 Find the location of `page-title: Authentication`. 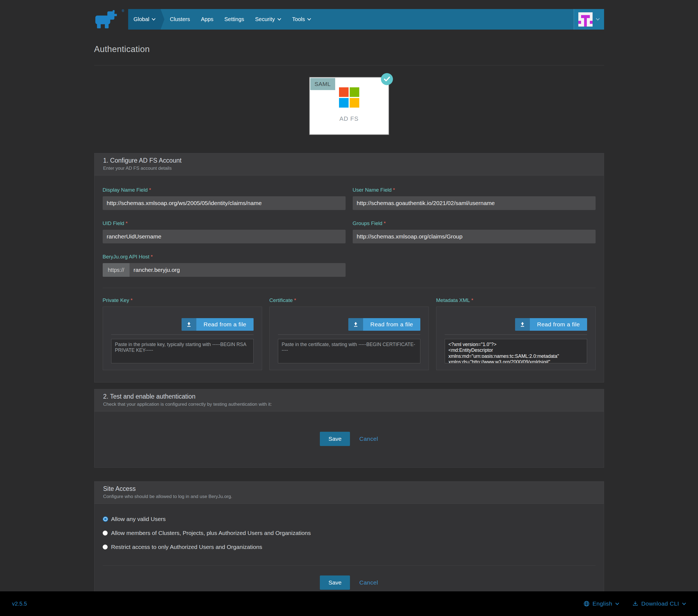

page-title: Authentication is located at coordinates (349, 49).